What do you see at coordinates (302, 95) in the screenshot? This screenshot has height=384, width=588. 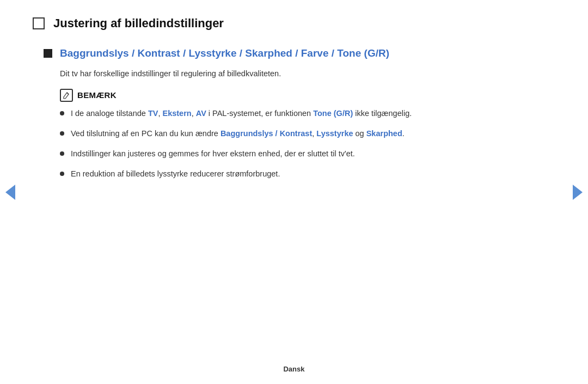 I see `note-header: BEMÆRK` at bounding box center [302, 95].